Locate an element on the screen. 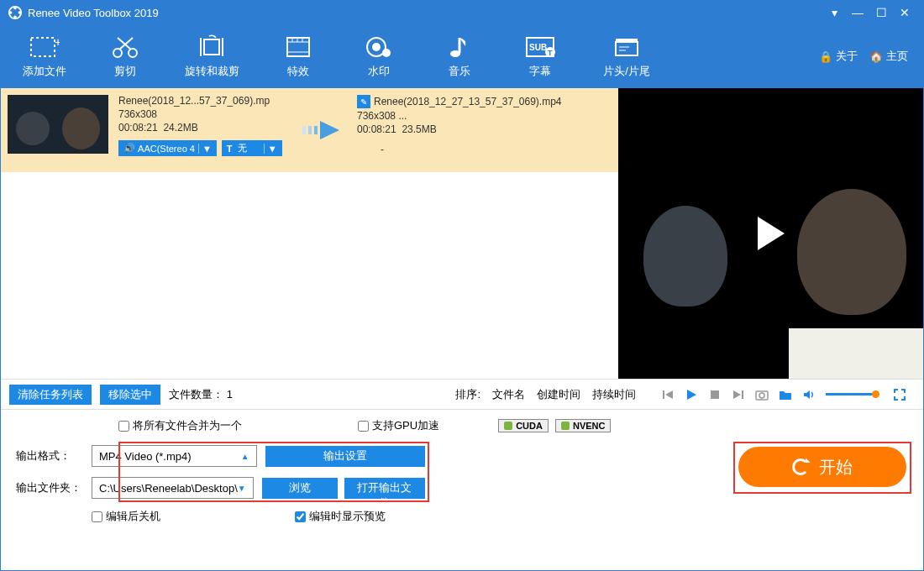 Image resolution: width=924 pixels, height=571 pixels. open-output-button: 打开输出文件 is located at coordinates (385, 489).